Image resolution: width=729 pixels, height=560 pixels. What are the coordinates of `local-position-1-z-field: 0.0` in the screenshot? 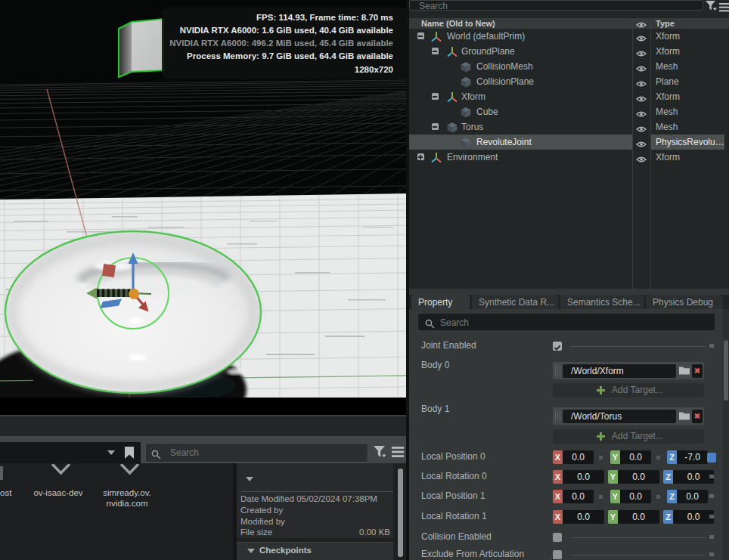 It's located at (693, 497).